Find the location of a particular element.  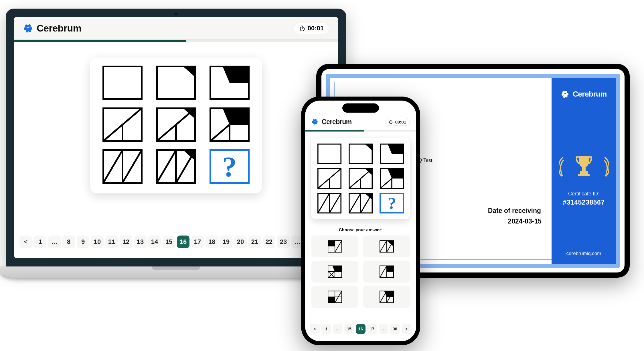

app-header: Cerebrum 00:01 is located at coordinates (176, 29).